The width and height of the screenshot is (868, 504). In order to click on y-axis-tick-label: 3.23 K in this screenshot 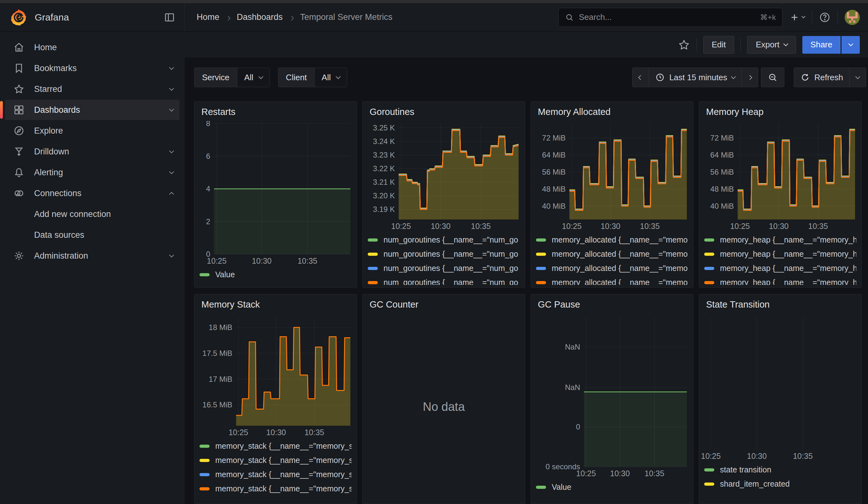, I will do `click(384, 155)`.